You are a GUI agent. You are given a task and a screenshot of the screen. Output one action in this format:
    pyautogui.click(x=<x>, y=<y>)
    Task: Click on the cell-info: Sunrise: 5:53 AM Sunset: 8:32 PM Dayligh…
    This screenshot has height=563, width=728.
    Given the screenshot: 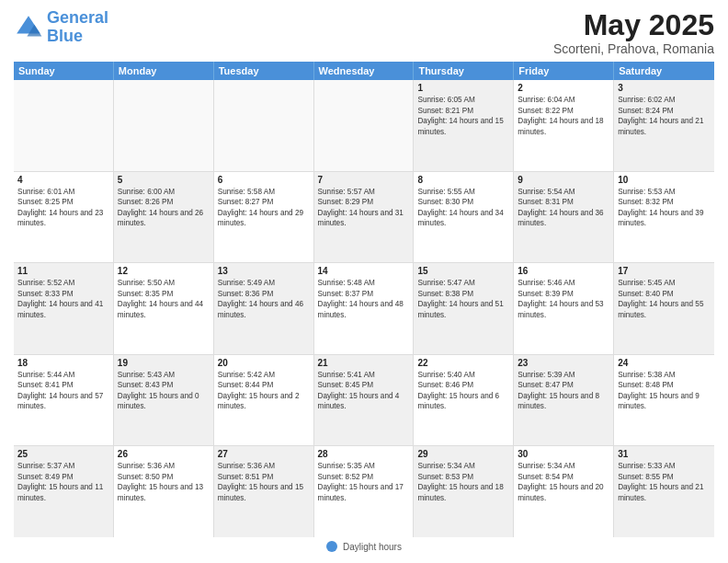 What is the action you would take?
    pyautogui.click(x=664, y=208)
    